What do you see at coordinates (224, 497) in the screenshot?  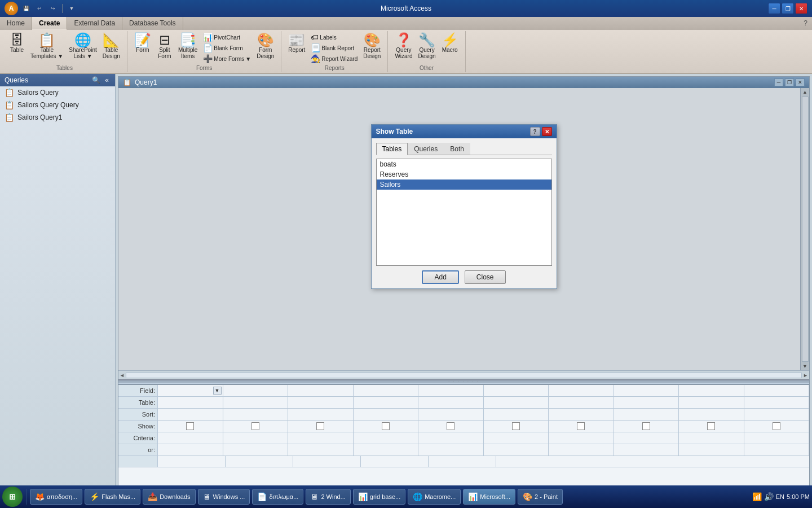 I see `taskbar-item-windows: 🖥 Windows ...` at bounding box center [224, 497].